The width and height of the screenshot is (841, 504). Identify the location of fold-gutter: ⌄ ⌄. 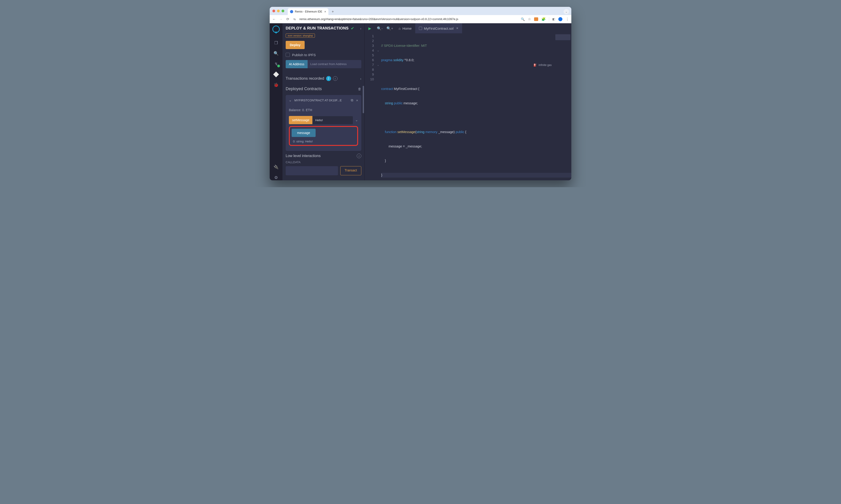
(378, 107).